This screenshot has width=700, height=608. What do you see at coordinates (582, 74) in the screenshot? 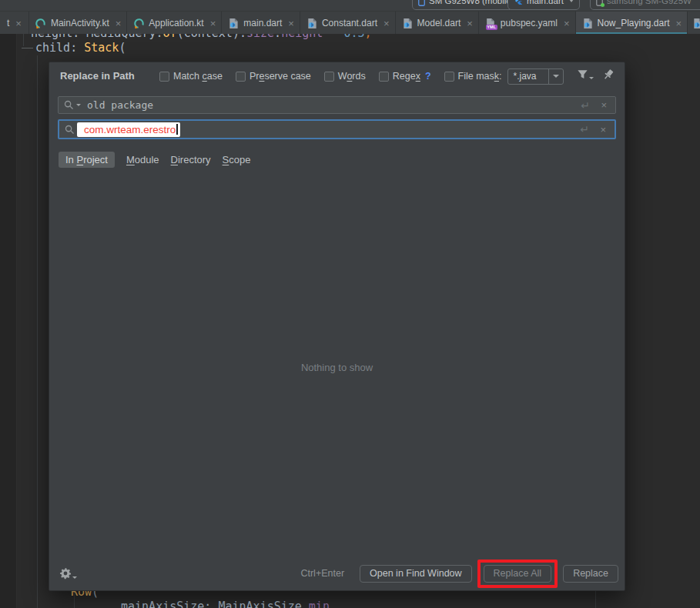
I see `filter-icon` at bounding box center [582, 74].